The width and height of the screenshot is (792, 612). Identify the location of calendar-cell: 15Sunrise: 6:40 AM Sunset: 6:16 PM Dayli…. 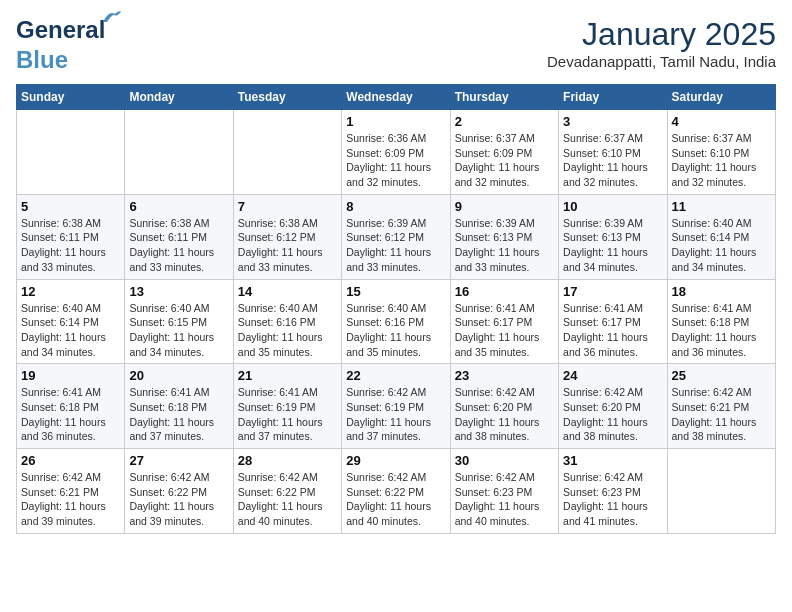
(396, 322).